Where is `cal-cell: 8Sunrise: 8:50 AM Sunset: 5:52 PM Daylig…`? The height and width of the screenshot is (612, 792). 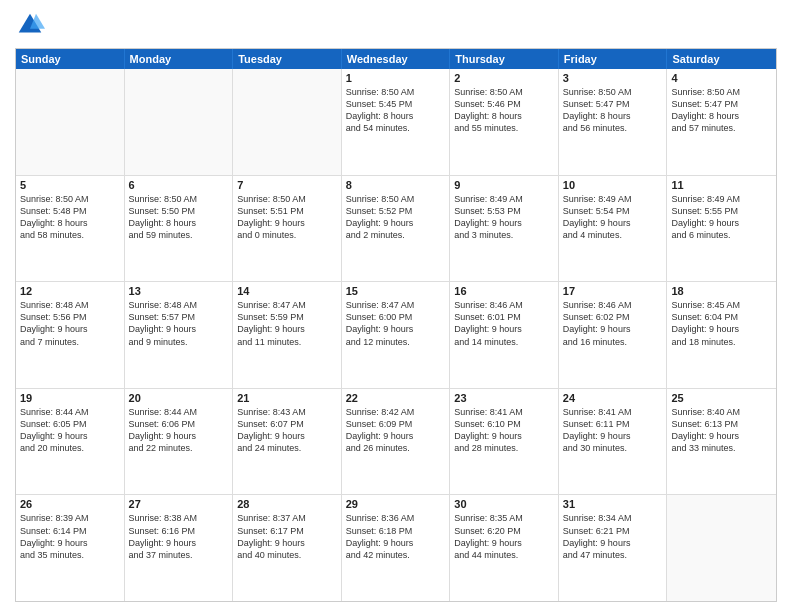 cal-cell: 8Sunrise: 8:50 AM Sunset: 5:52 PM Daylig… is located at coordinates (396, 229).